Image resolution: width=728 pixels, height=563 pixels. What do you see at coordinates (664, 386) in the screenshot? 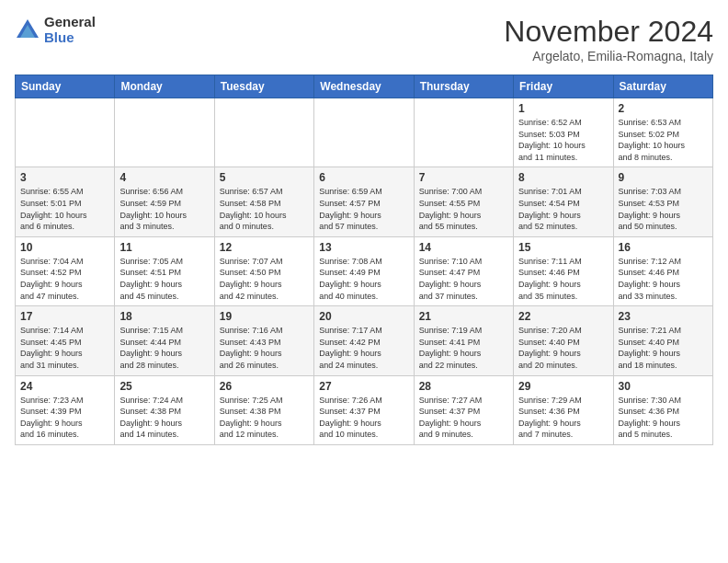
I see `day-number: 30` at bounding box center [664, 386].